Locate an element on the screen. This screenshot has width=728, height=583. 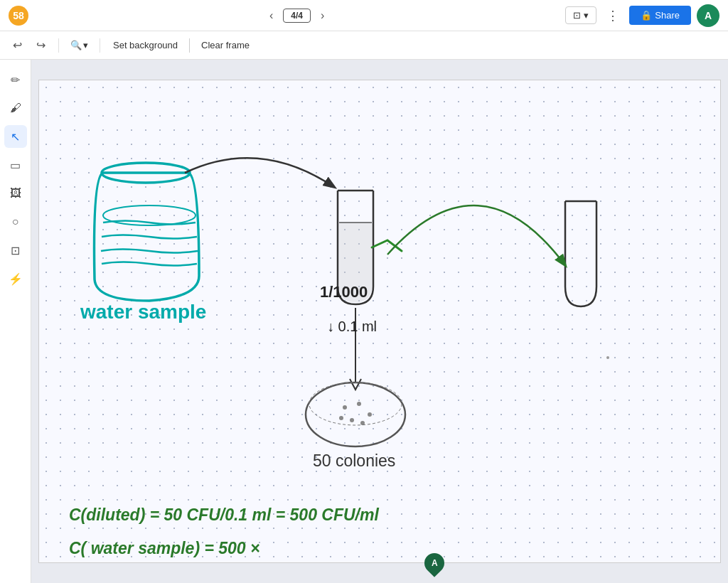
pen-icon: ✏ is located at coordinates (16, 80).